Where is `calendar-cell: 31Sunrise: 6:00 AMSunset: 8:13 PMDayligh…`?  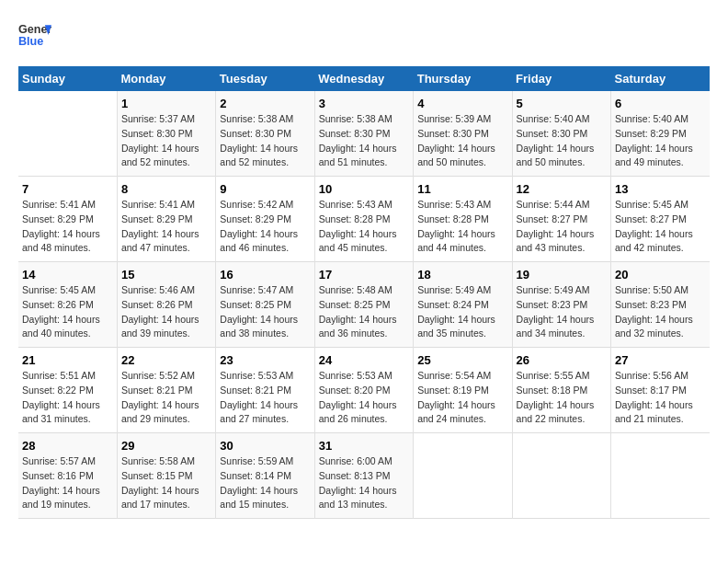
calendar-cell: 31Sunrise: 6:00 AMSunset: 8:13 PMDayligh… is located at coordinates (364, 477).